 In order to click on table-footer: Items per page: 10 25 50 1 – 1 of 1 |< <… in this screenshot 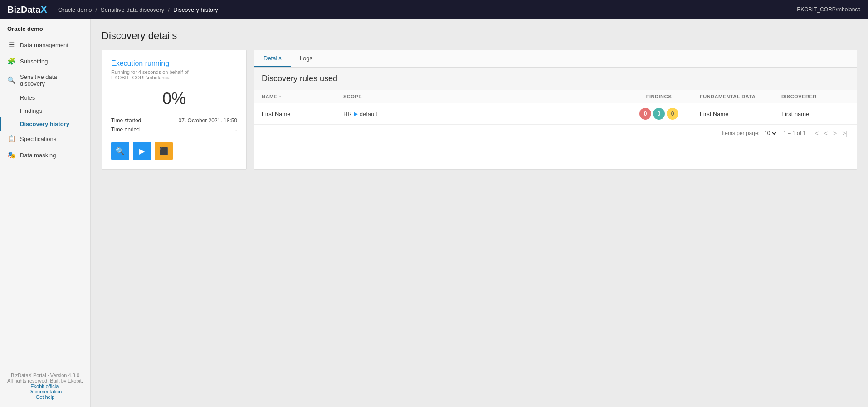, I will do `click(556, 133)`.